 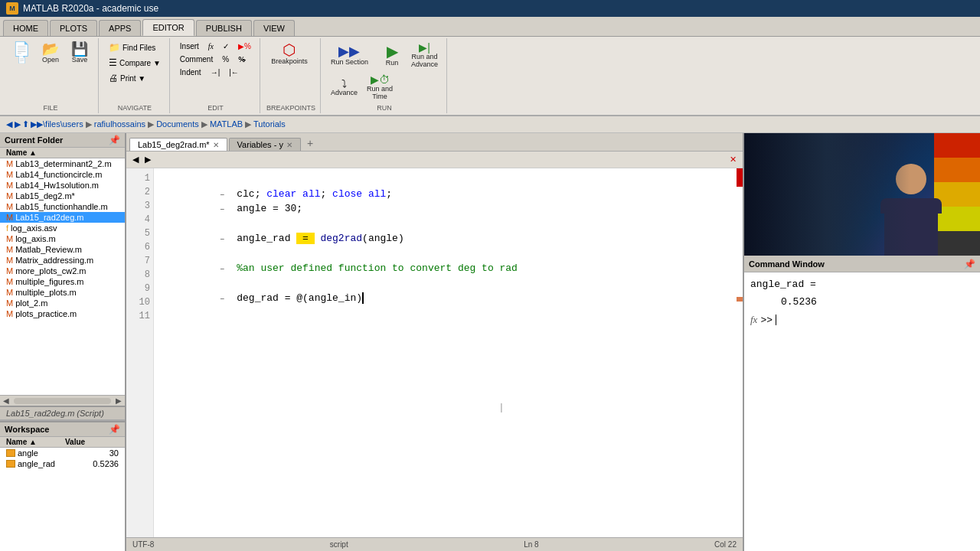 What do you see at coordinates (63, 164) in the screenshot?
I see `cf-item-lab13: MLab13_determinant2_2.m` at bounding box center [63, 164].